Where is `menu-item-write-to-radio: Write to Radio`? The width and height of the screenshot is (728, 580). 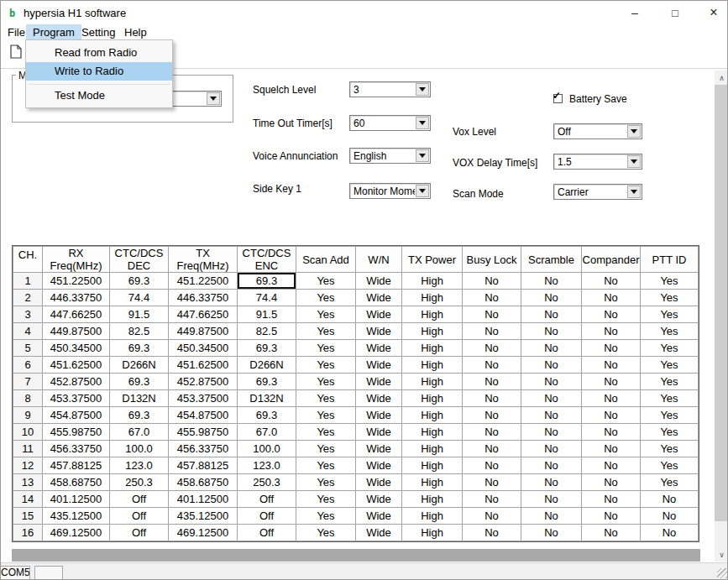
menu-item-write-to-radio: Write to Radio is located at coordinates (99, 71).